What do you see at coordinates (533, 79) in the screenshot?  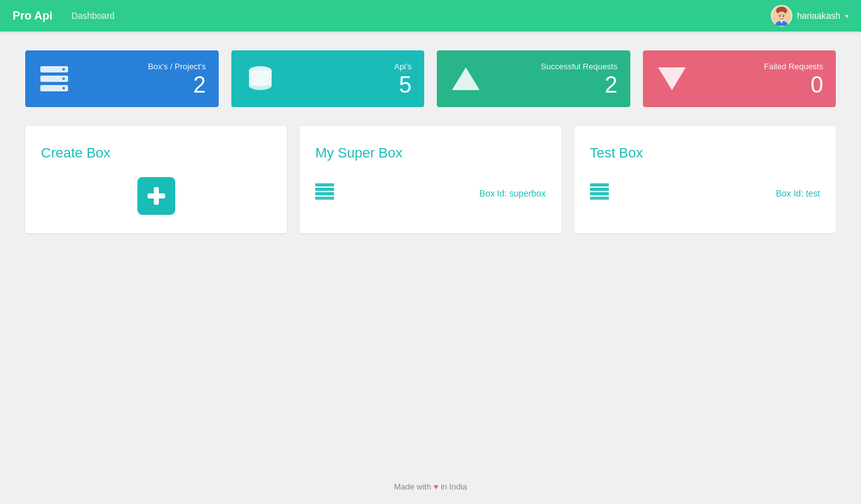 I see `stat-card-success: Successful Requests 2` at bounding box center [533, 79].